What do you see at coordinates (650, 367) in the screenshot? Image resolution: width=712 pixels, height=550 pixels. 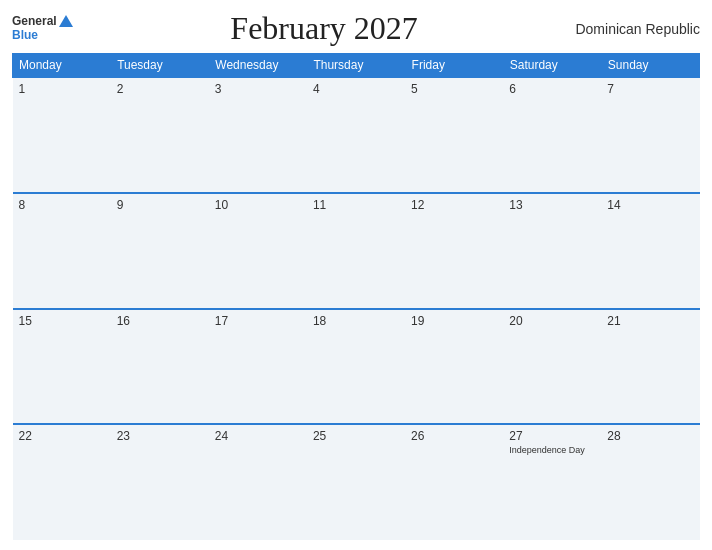 I see `calendar-cell: 21` at bounding box center [650, 367].